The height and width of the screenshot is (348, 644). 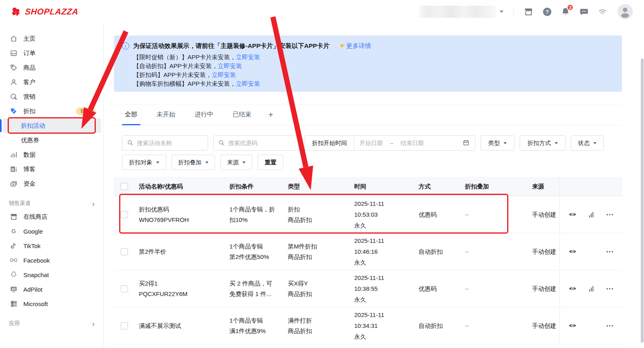 I want to click on svg-text: G, so click(x=14, y=231).